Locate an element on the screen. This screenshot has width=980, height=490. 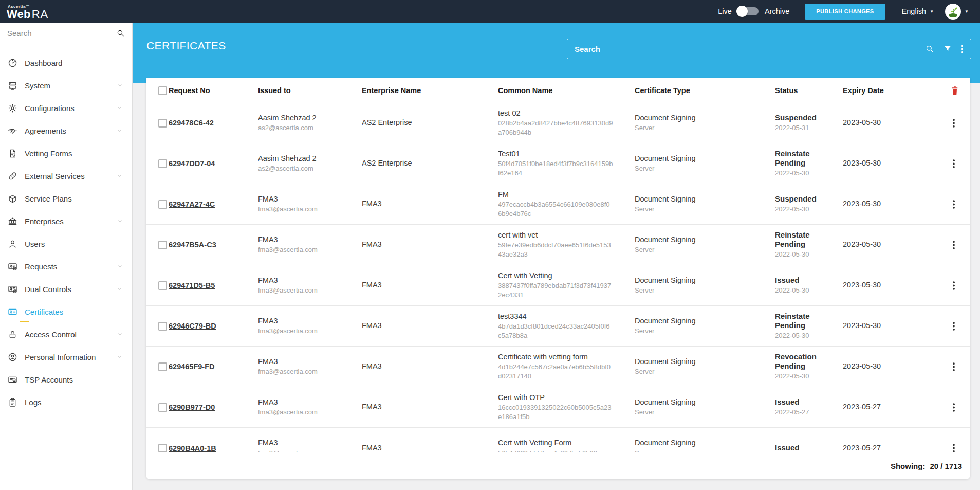
language-dropdown: English ▼ is located at coordinates (918, 11).